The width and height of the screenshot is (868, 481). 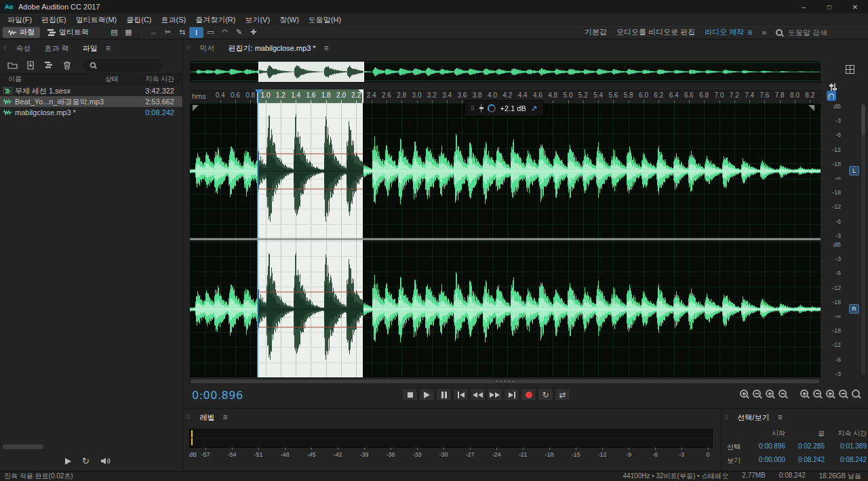 I want to click on workspace-edit-audio-video-button: 오디오를 비디오로 편집, so click(x=656, y=33).